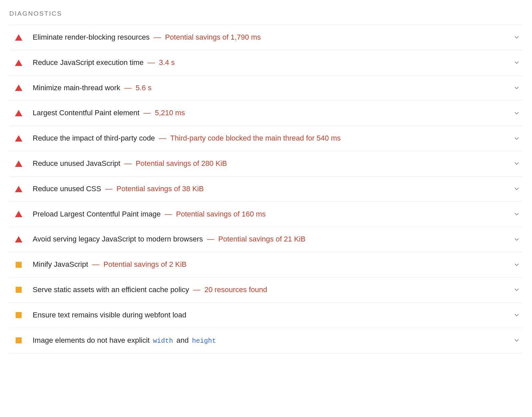  What do you see at coordinates (270, 63) in the screenshot?
I see `audit-content: Reduce JavaScript execution time—3.4 s` at bounding box center [270, 63].